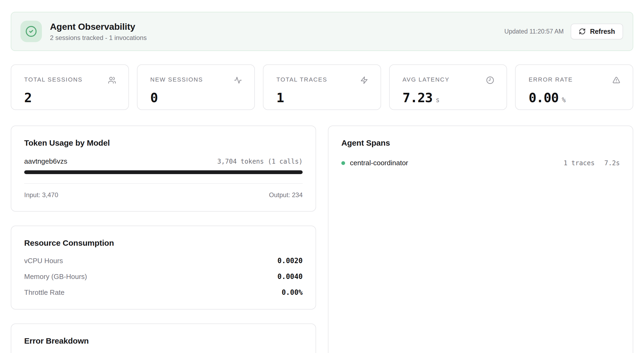 The height and width of the screenshot is (353, 644). I want to click on refresh-icon, so click(582, 31).